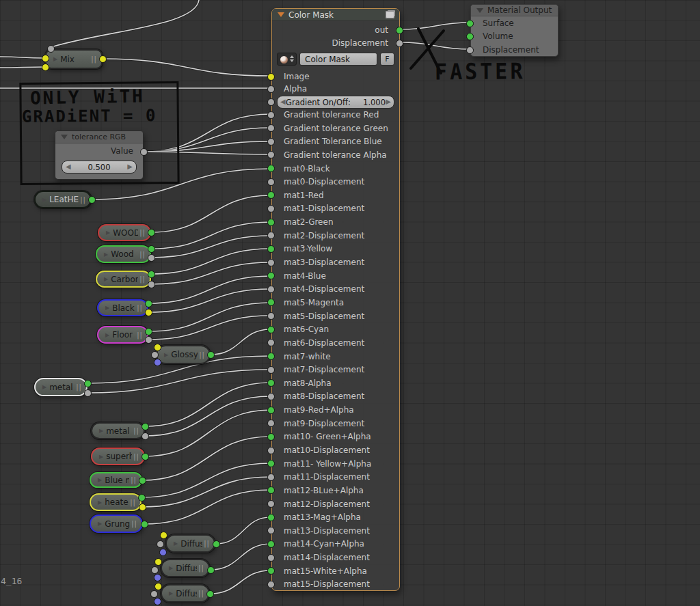 This screenshot has width=700, height=606. What do you see at coordinates (271, 77) in the screenshot?
I see `input-socket-yellow` at bounding box center [271, 77].